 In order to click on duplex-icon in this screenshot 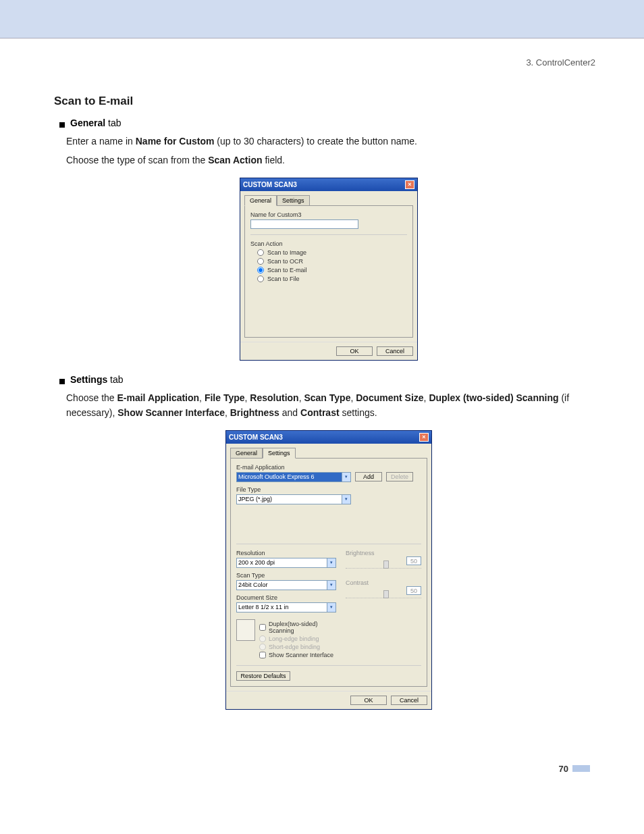, I will do `click(246, 630)`.